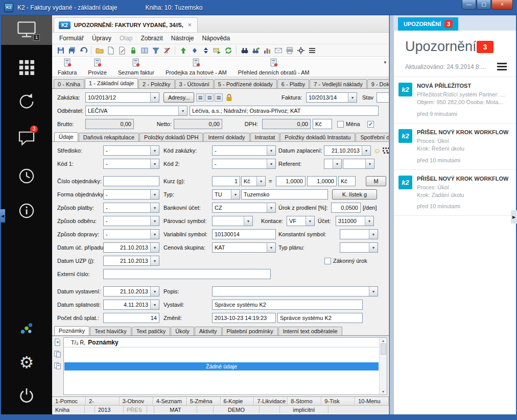 This screenshot has width=517, height=420. What do you see at coordinates (293, 84) in the screenshot?
I see `page-tab: 6 - Platby` at bounding box center [293, 84].